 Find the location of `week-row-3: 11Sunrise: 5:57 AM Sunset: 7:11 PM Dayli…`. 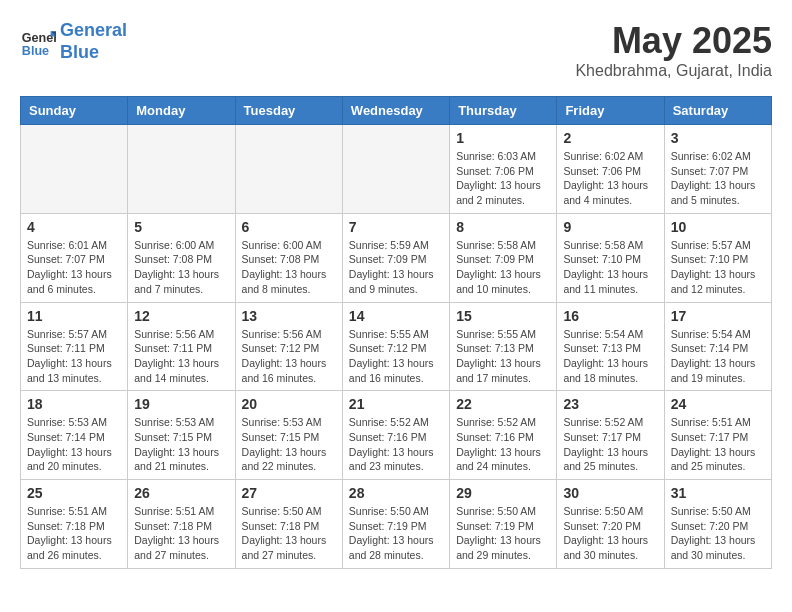

week-row-3: 11Sunrise: 5:57 AM Sunset: 7:11 PM Dayli… is located at coordinates (396, 346).